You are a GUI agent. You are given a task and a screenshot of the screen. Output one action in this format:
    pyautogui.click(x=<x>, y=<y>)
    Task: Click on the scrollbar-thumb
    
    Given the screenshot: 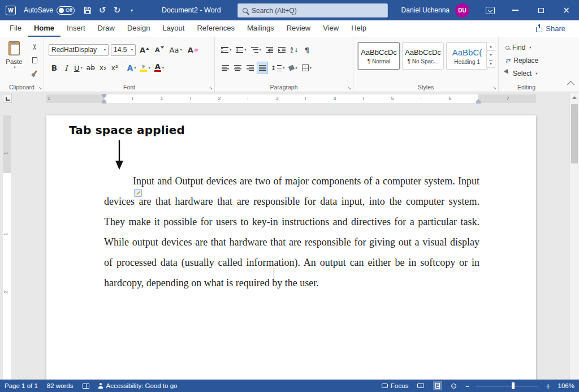 What is the action you would take?
    pyautogui.click(x=574, y=133)
    